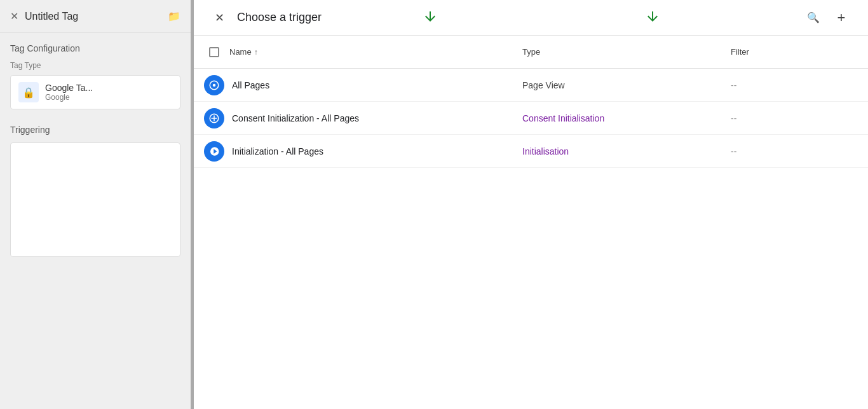  What do you see at coordinates (174, 17) in the screenshot?
I see `bg-folder-icon: 📁` at bounding box center [174, 17].